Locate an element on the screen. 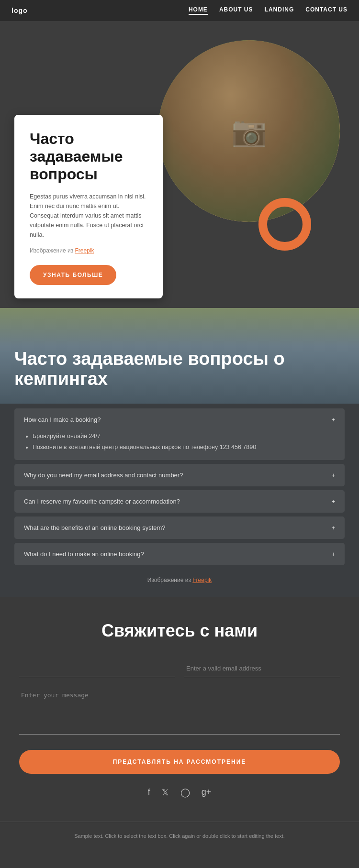 This screenshot has width=359, height=868. faq-question-3-text: Can I reserve my favourite campsite or a… is located at coordinates (102, 501).